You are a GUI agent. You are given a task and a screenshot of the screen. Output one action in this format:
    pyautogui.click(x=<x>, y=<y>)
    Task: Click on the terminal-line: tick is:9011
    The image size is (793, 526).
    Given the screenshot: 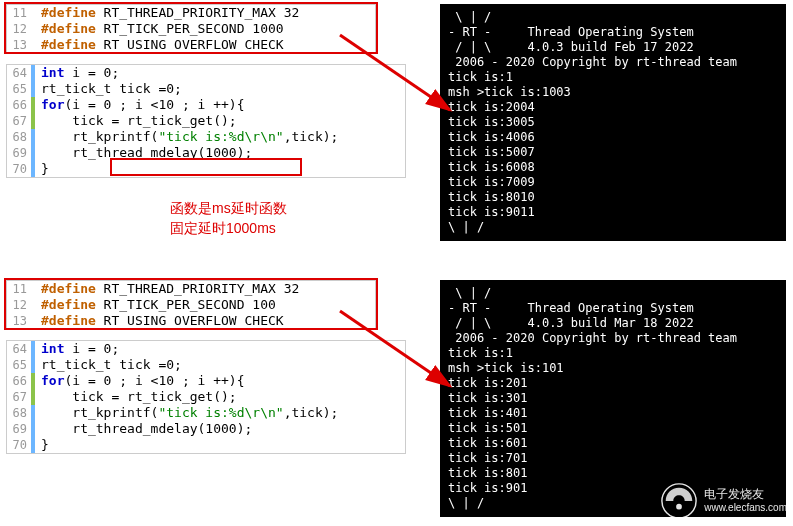 What is the action you would take?
    pyautogui.click(x=613, y=212)
    